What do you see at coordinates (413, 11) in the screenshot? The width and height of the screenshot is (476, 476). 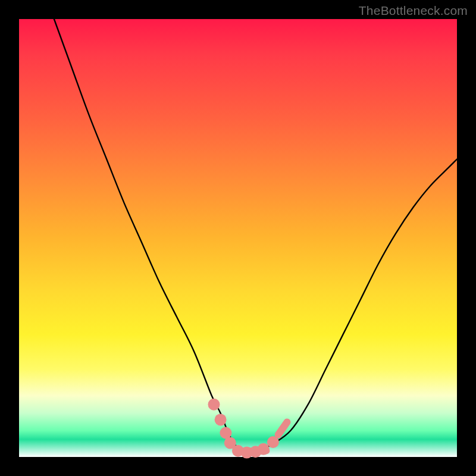 I see `watermark-text: TheBottleneck.com` at bounding box center [413, 11].